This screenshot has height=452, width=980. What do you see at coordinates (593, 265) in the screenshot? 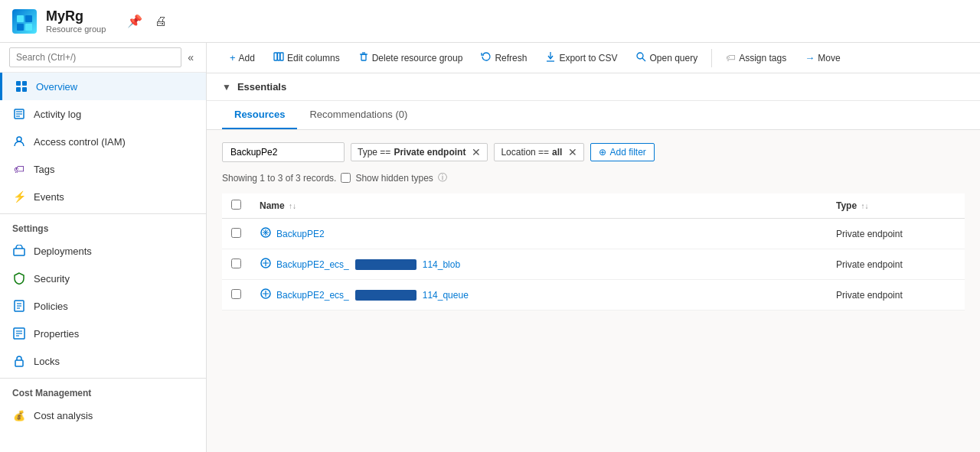
I see `table-row: BackupPE2_ecs_ 114_blob Private endpoint` at bounding box center [593, 265].